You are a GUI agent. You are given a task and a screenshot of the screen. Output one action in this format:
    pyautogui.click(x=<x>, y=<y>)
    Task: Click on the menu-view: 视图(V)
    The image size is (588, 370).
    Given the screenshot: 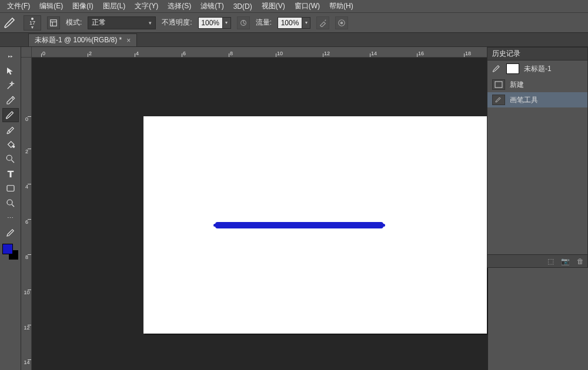 What is the action you would take?
    pyautogui.click(x=273, y=6)
    